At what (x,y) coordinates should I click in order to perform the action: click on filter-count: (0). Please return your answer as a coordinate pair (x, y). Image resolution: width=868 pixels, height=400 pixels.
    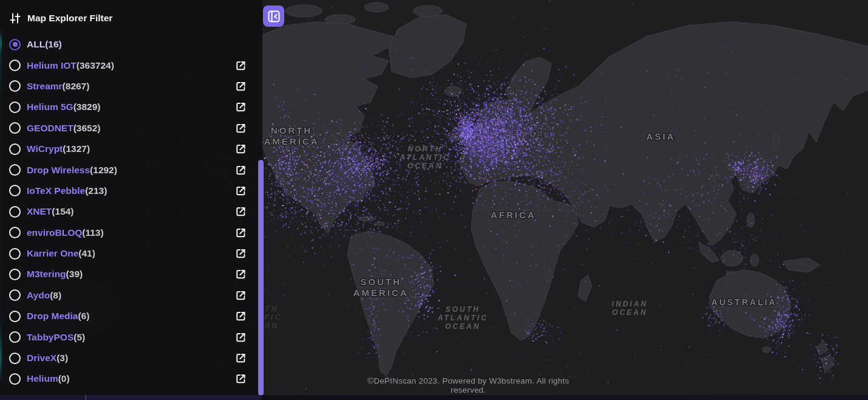
    Looking at the image, I should click on (64, 379).